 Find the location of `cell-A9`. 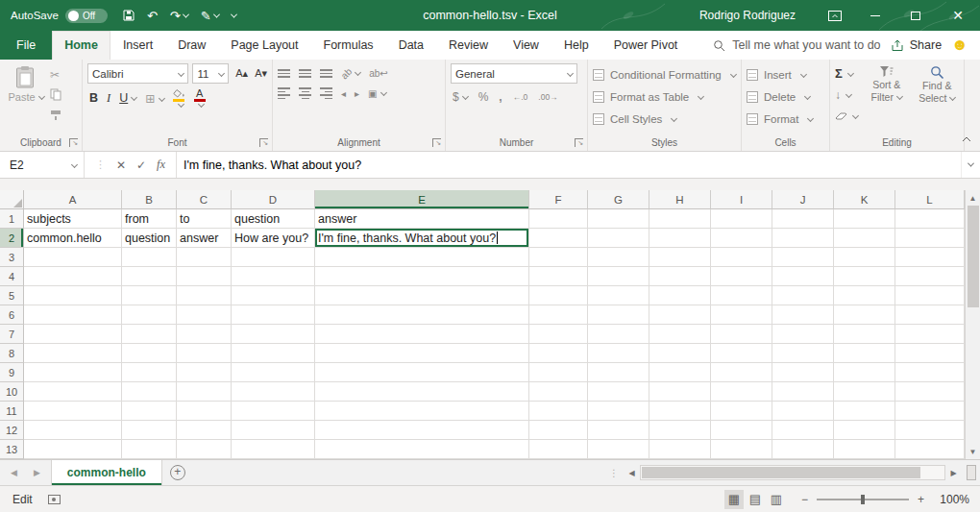

cell-A9 is located at coordinates (73, 373).